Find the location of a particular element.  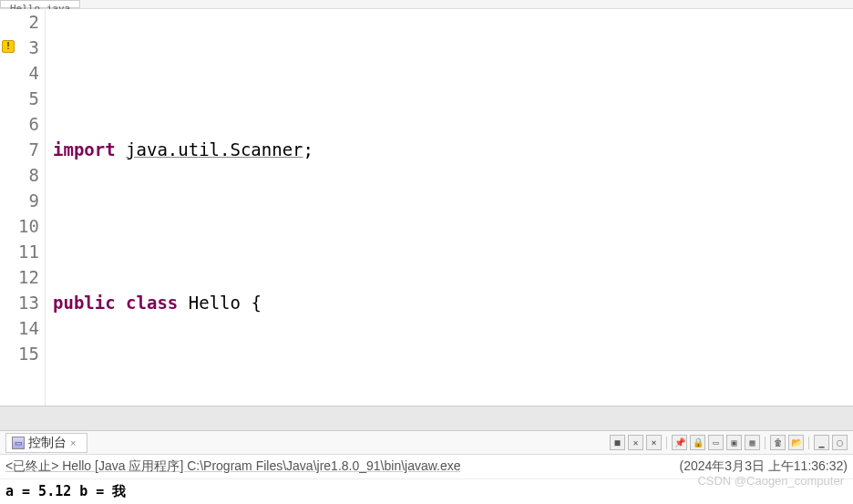

show-selected-icon: ▦ is located at coordinates (753, 443).